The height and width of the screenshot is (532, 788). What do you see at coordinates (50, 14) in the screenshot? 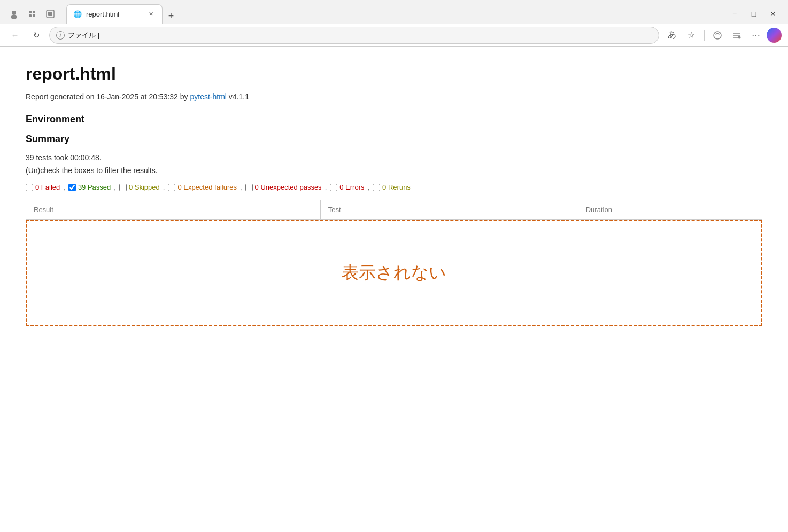
I see `workspaces-button` at bounding box center [50, 14].